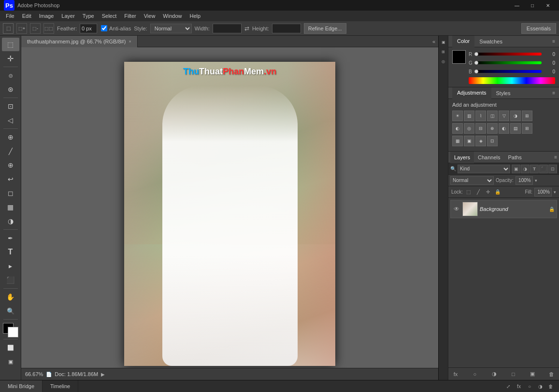 The image size is (559, 392). What do you see at coordinates (472, 93) in the screenshot?
I see `tab-adjustments: Adjustments` at bounding box center [472, 93].